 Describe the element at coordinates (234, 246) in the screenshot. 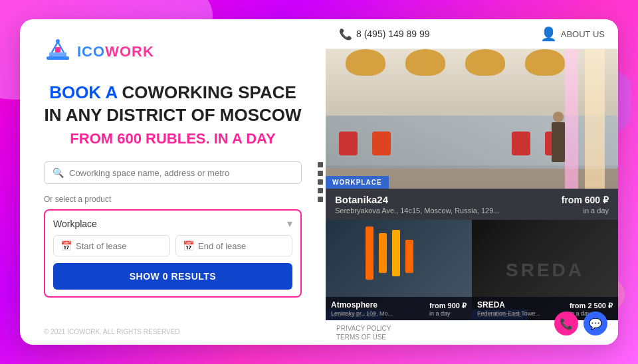

I see `date-end-field: 📅 End of lease` at that location.